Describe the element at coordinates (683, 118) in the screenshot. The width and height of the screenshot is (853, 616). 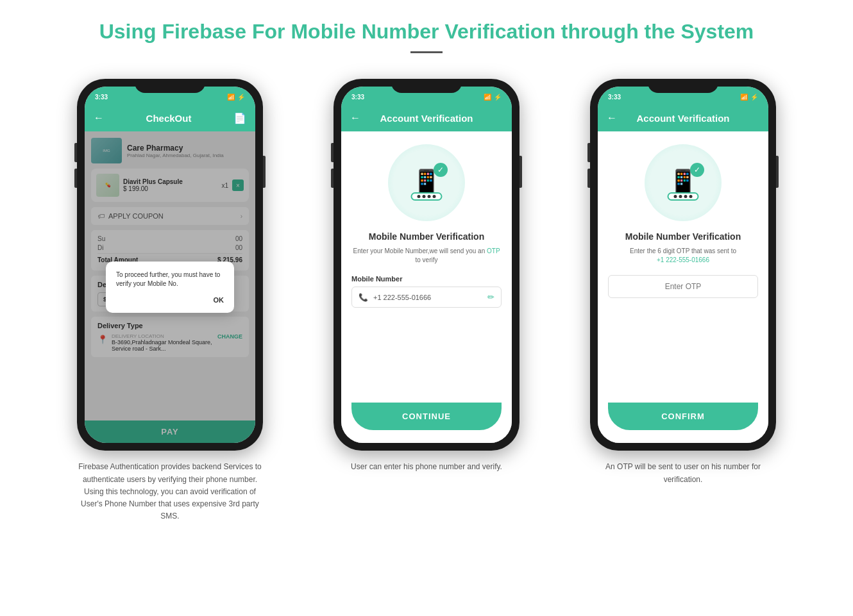
I see `phone3-header: ← Account Verification` at that location.